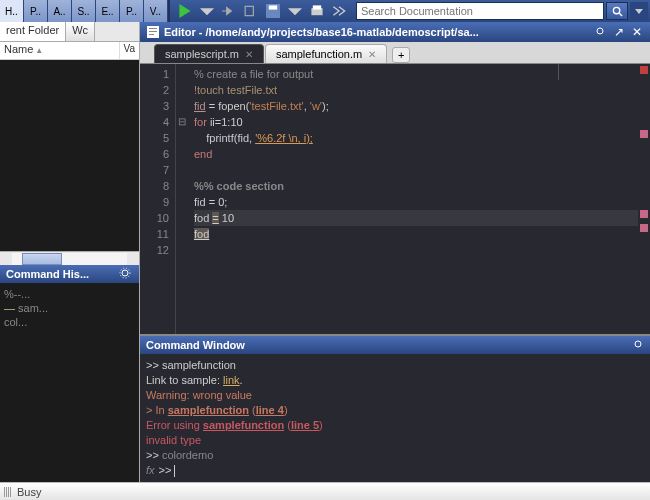 This screenshot has width=650, height=500. I want to click on cmd-line: Error using samplefunction (line 5), so click(395, 426).